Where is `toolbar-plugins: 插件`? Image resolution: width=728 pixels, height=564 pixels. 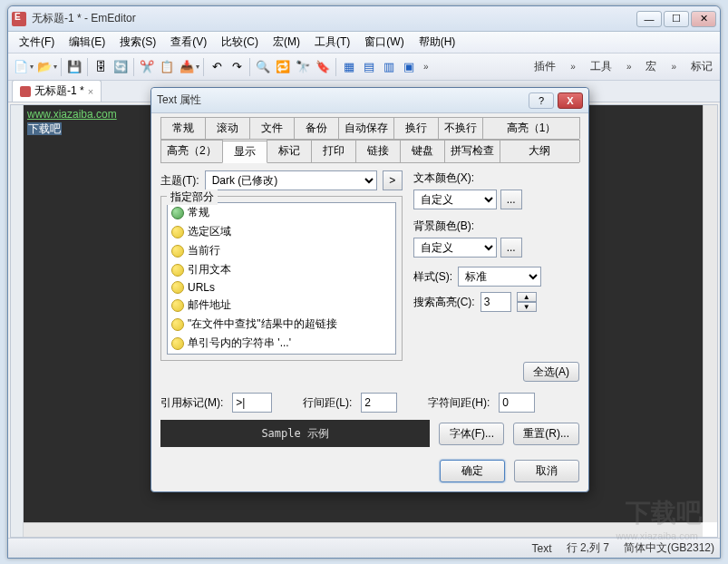 toolbar-plugins: 插件 is located at coordinates (545, 67).